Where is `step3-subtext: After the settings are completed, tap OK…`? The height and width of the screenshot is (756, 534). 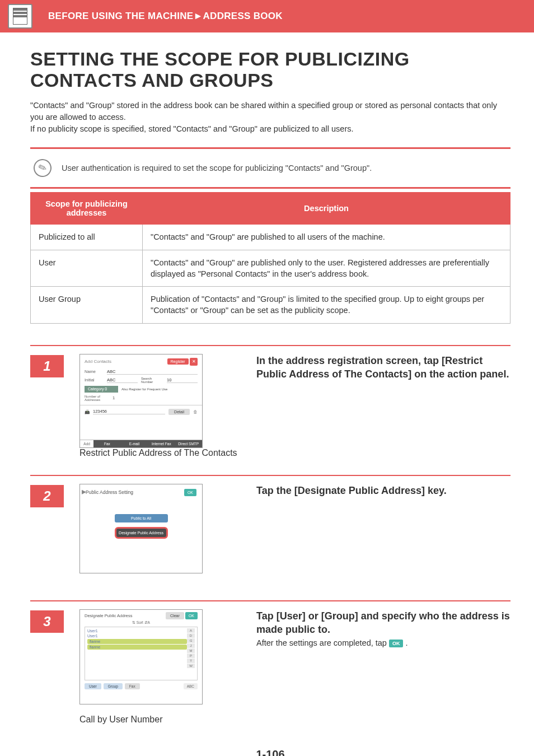 step3-subtext: After the settings are completed, tap OK… is located at coordinates (383, 643).